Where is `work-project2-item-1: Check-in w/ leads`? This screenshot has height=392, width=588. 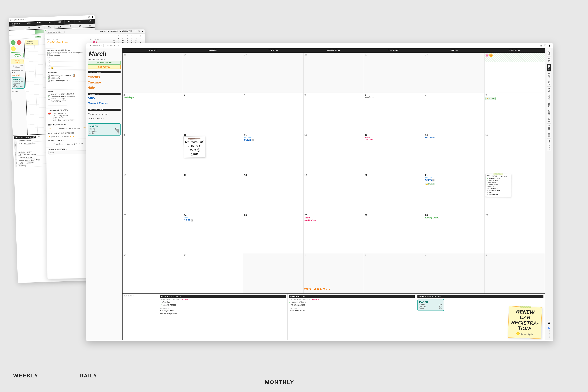 work-project2-item-1: Check-in w/ leads is located at coordinates (352, 310).